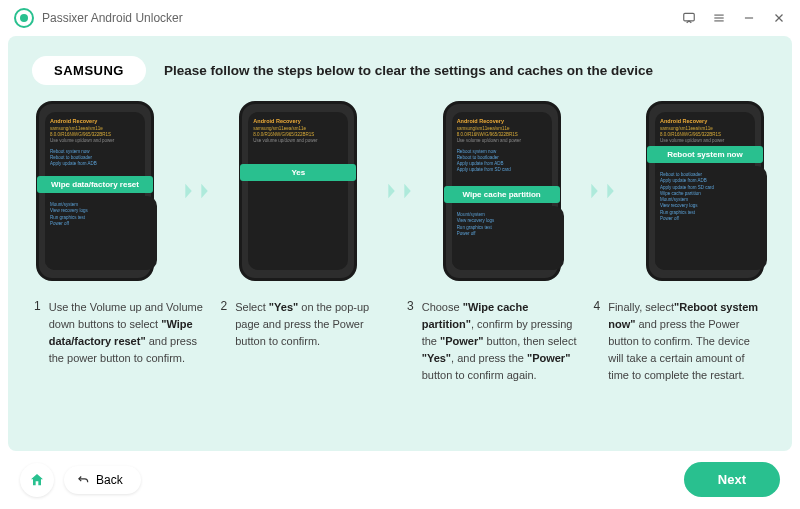  What do you see at coordinates (689, 18) in the screenshot?
I see `feedback-icon` at bounding box center [689, 18].